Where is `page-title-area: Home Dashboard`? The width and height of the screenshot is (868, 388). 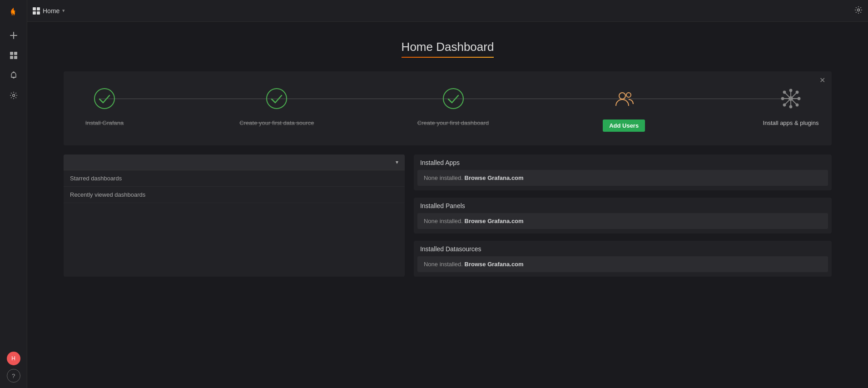 page-title-area: Home Dashboard is located at coordinates (448, 46).